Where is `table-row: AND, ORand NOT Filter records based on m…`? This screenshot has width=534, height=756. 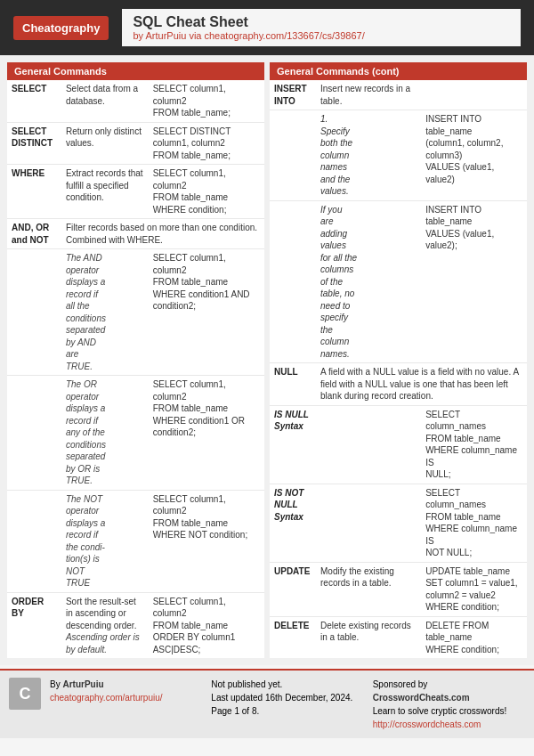 table-row: AND, ORand NOT Filter records based on m… is located at coordinates (135, 234).